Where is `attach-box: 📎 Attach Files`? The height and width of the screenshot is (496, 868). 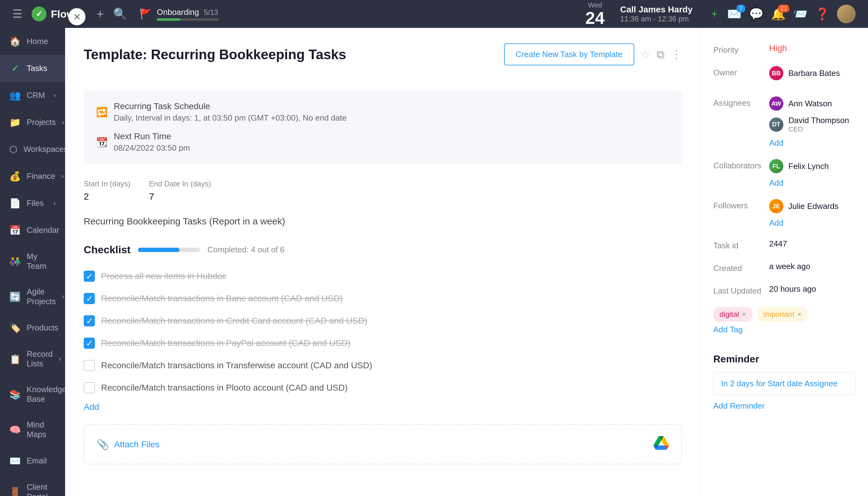
attach-box: 📎 Attach Files is located at coordinates (383, 444).